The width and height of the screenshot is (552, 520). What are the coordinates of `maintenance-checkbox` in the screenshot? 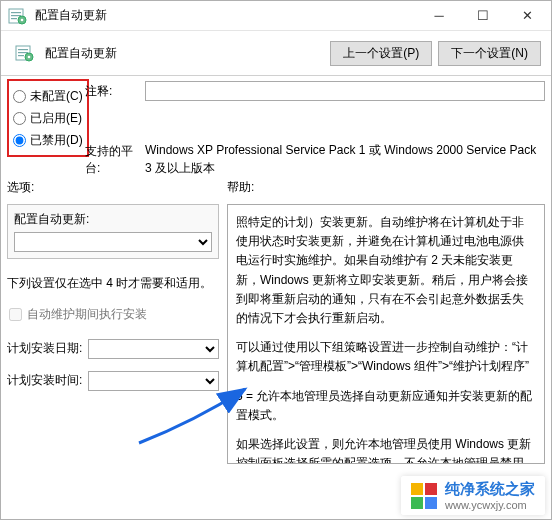 It's located at (16, 314).